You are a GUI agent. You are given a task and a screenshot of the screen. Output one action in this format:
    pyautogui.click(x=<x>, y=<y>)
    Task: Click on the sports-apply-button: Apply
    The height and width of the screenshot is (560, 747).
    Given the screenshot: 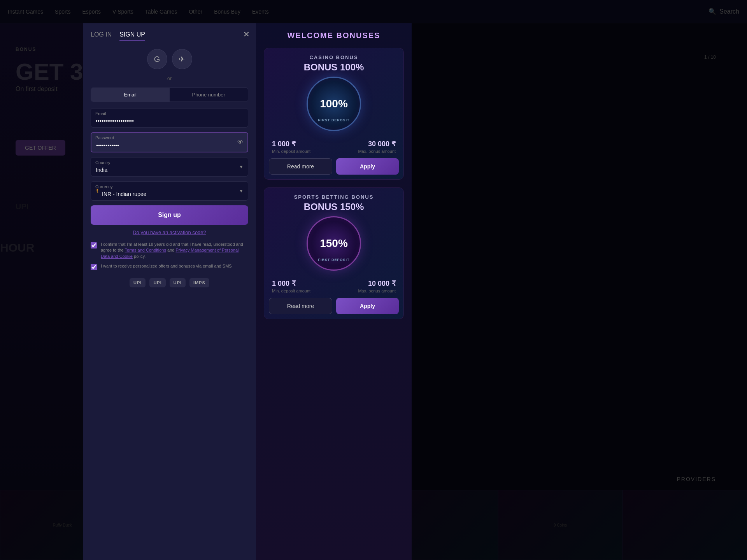 What is the action you would take?
    pyautogui.click(x=367, y=306)
    